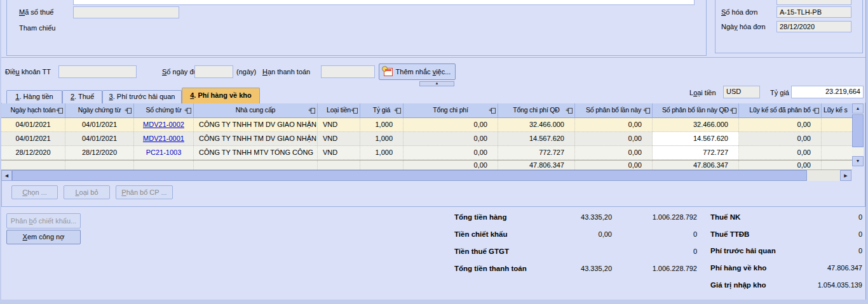  What do you see at coordinates (36, 12) in the screenshot?
I see `tax-code-label: Mã số thuế` at bounding box center [36, 12].